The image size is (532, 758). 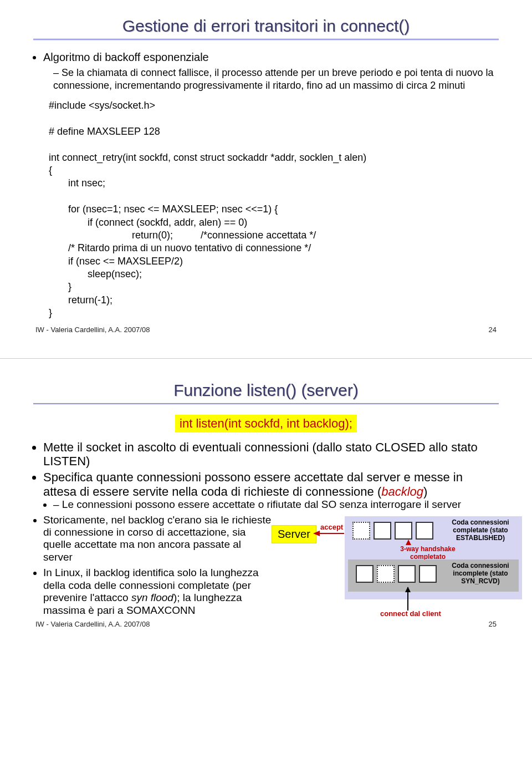 What do you see at coordinates (266, 358) in the screenshot?
I see `slide-divider` at bounding box center [266, 358].